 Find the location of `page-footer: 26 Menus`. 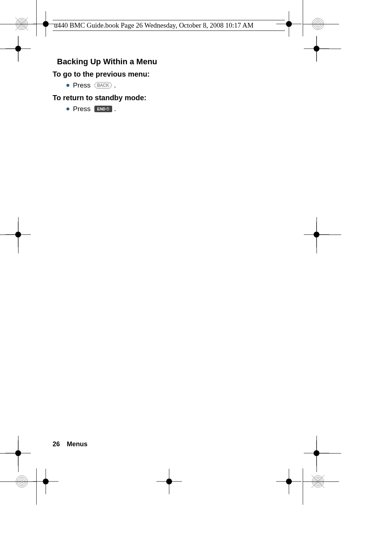

page-footer: 26 Menus is located at coordinates (70, 444).